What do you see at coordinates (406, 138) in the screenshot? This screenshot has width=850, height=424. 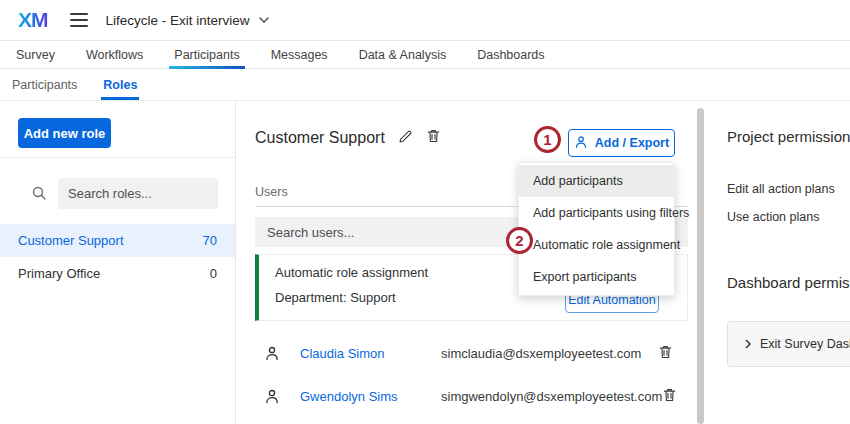 I see `pencil-icon` at bounding box center [406, 138].